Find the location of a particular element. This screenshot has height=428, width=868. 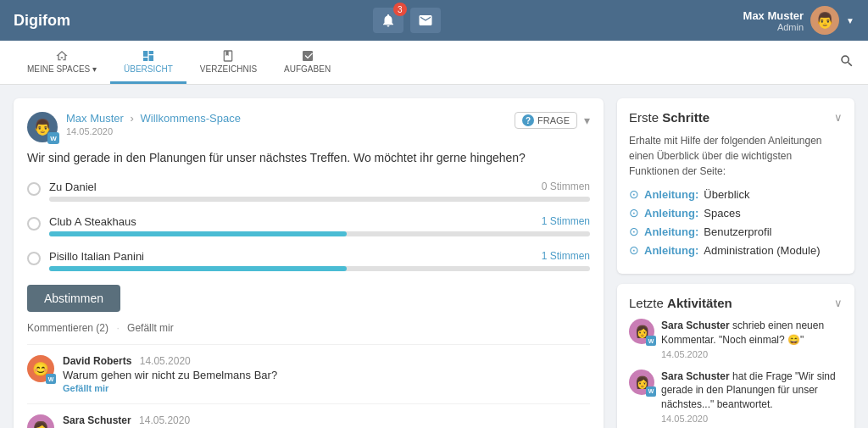

vote-button: Abstimmen is located at coordinates (74, 298).